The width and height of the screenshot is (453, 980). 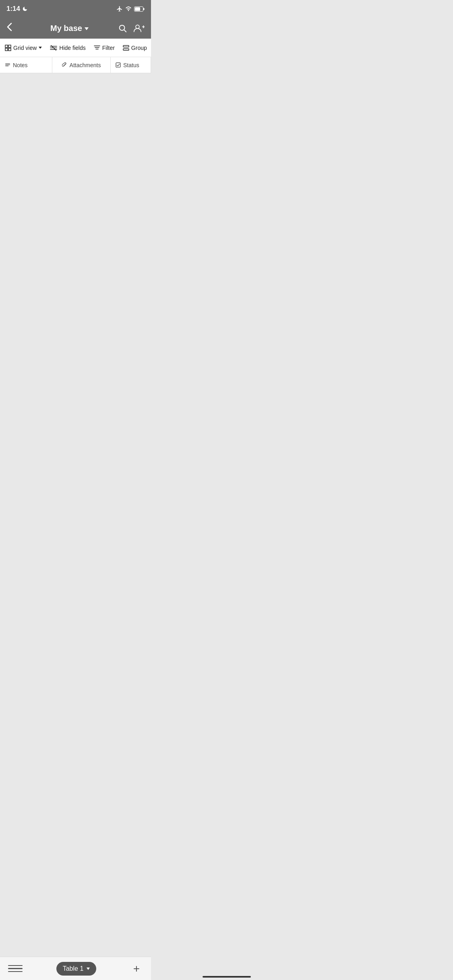 I want to click on nav-bar: My base, so click(x=76, y=28).